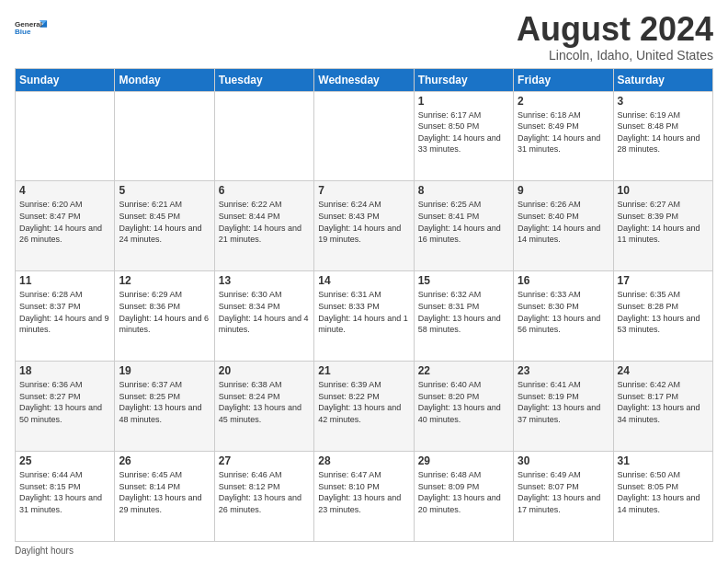  I want to click on day-number: 28, so click(364, 461).